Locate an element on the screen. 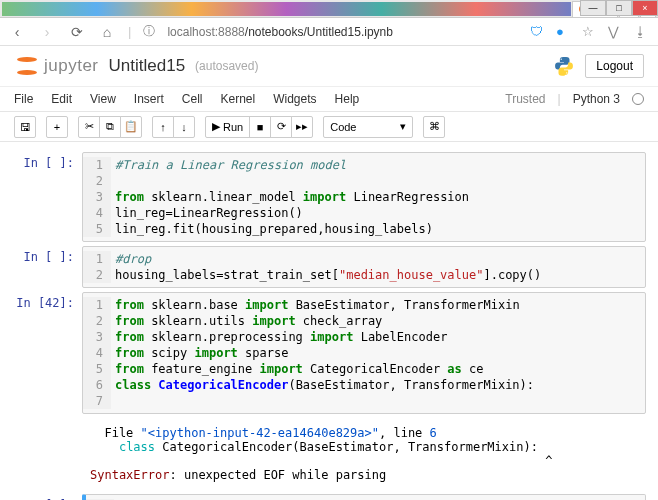 The image size is (658, 500). code-line: 4from scipy import sparse is located at coordinates (364, 353).